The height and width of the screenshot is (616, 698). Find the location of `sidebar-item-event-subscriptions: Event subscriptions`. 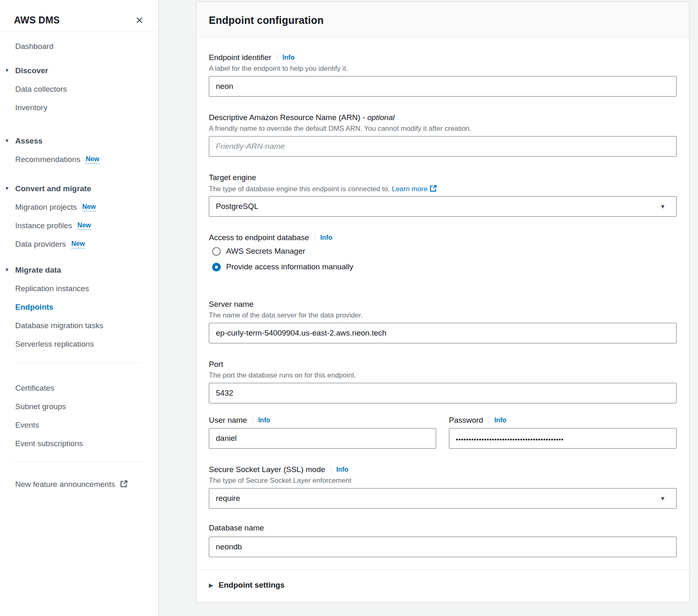

sidebar-item-event-subscriptions: Event subscriptions is located at coordinates (83, 443).